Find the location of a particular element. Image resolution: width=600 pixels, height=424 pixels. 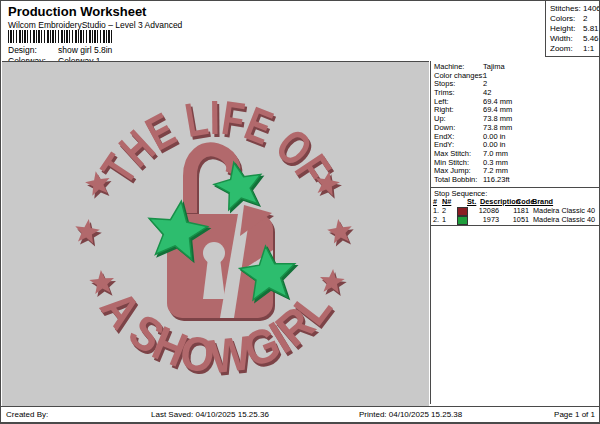

stat-stitches: Stitches:14061 is located at coordinates (574, 9).